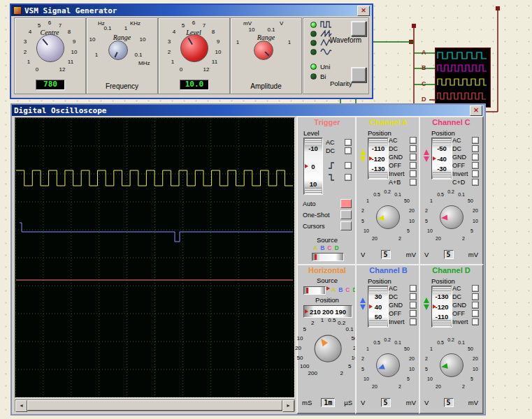 The image size is (532, 419). I want to click on polarity-label: Polarity, so click(341, 84).